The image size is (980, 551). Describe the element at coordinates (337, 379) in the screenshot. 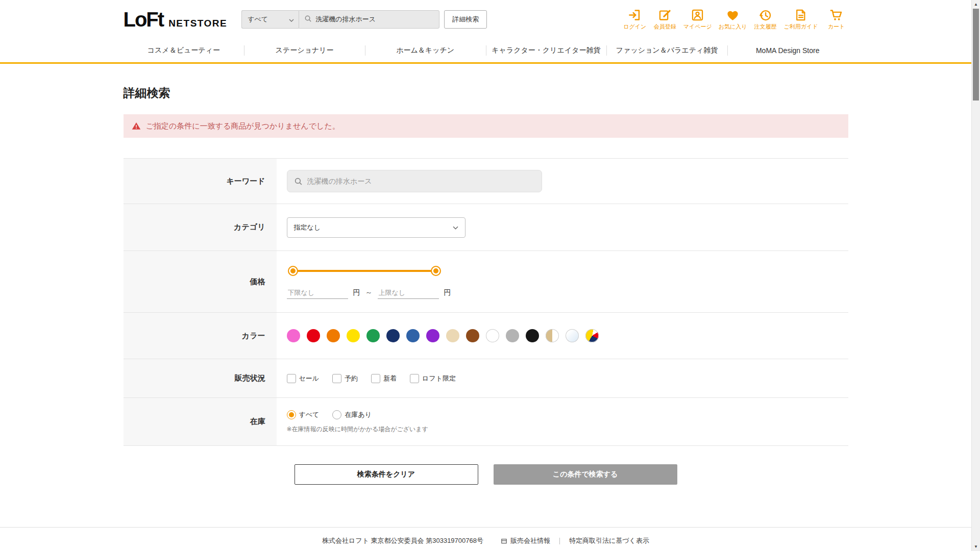

I see `checkbox-reserve` at that location.